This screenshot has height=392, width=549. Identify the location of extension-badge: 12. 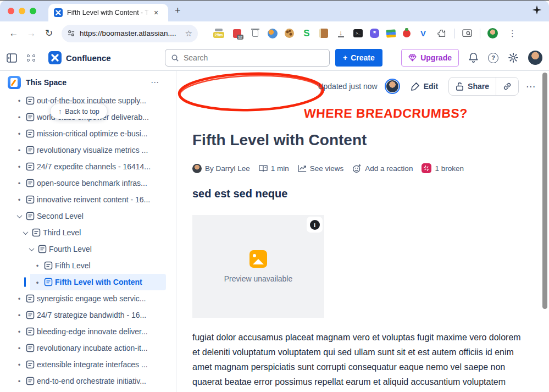
(240, 37).